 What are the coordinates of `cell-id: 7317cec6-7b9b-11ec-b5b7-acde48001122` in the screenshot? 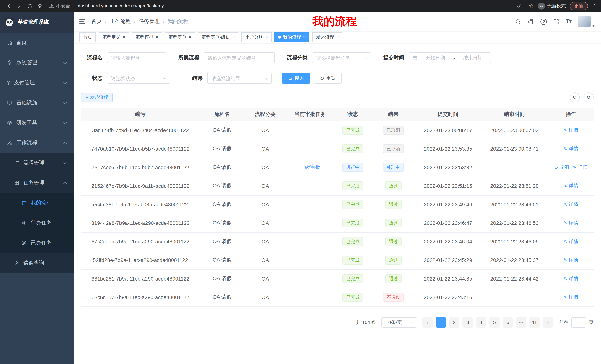 It's located at (140, 167).